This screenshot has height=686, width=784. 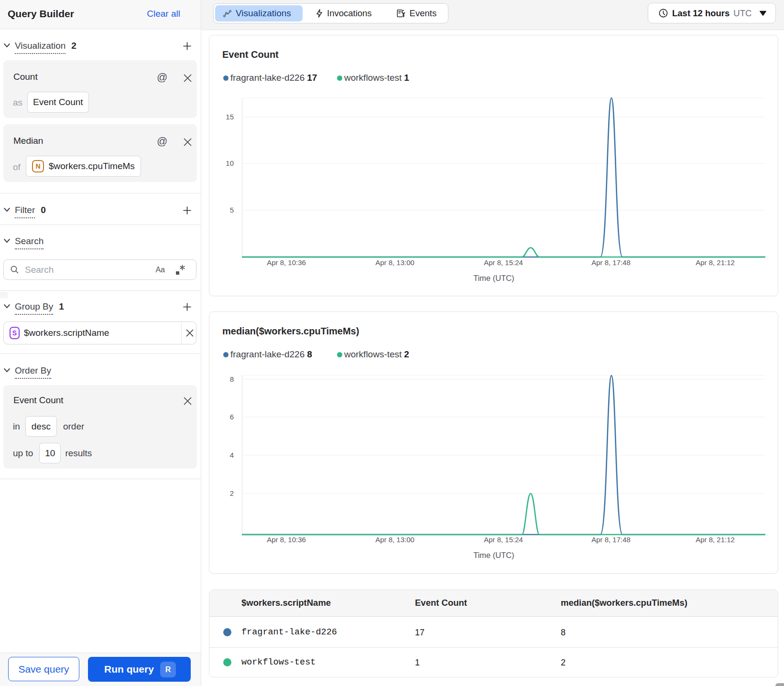 What do you see at coordinates (229, 163) in the screenshot?
I see `svg-text: 10` at bounding box center [229, 163].